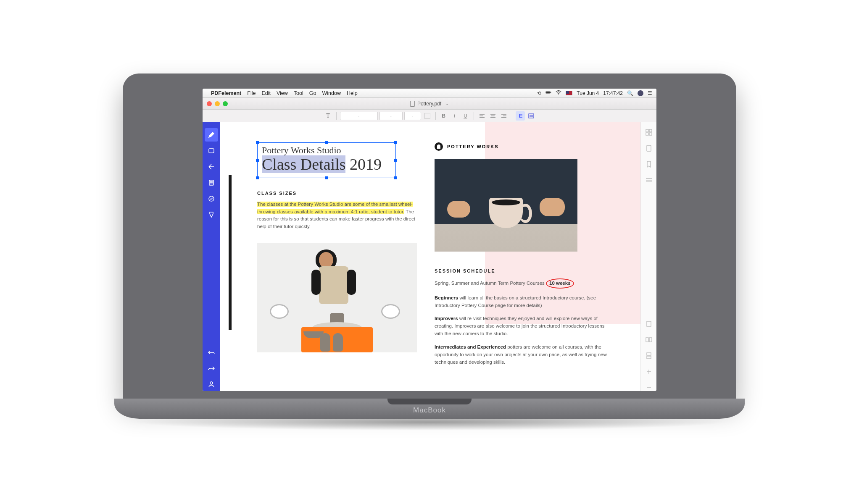 The height and width of the screenshot is (504, 859). I want to click on font-style-select: -, so click(391, 116).